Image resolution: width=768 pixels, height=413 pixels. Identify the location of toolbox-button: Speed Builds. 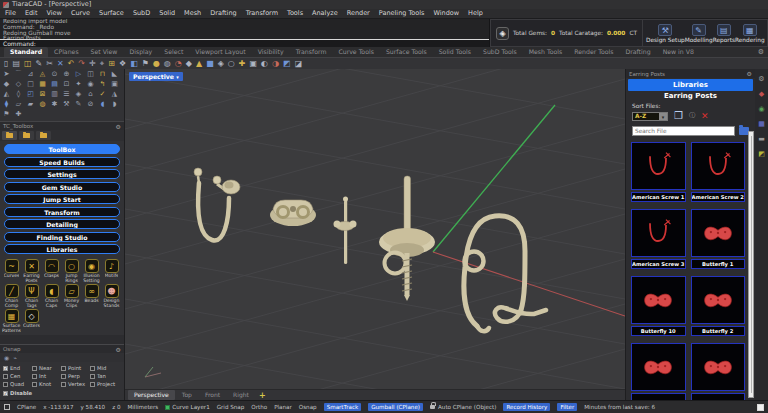
(62, 162).